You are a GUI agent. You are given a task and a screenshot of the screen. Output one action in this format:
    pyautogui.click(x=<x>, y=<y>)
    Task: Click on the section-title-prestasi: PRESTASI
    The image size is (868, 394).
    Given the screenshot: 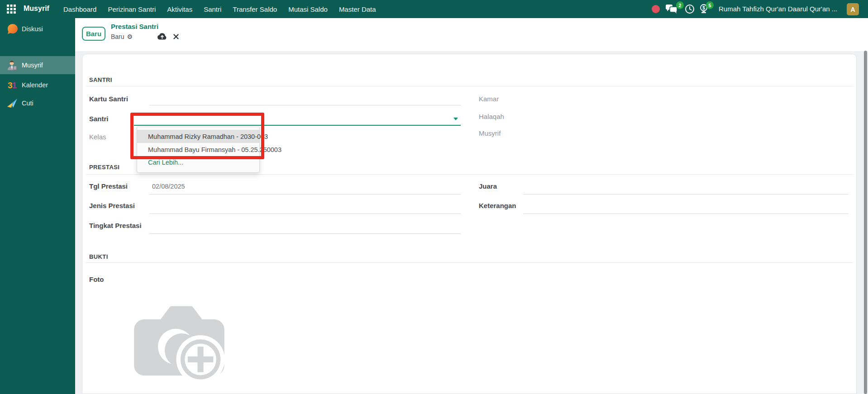 What is the action you would take?
    pyautogui.click(x=104, y=167)
    